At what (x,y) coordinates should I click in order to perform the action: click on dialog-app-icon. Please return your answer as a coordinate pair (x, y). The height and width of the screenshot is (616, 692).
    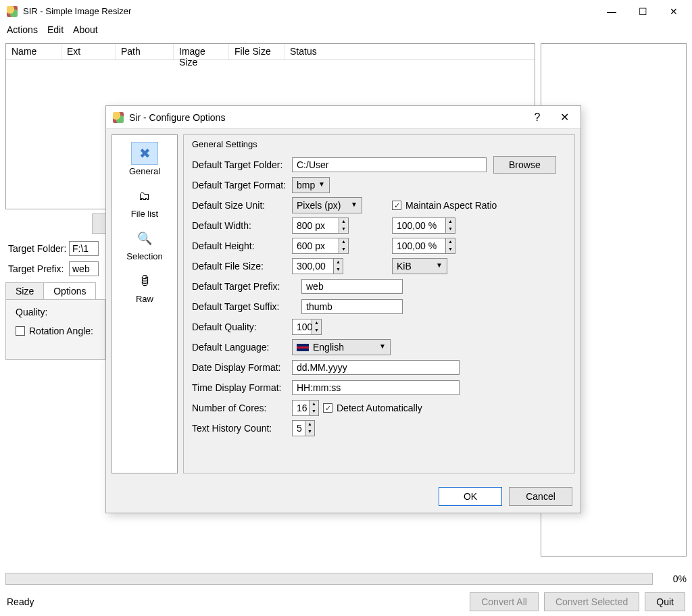
    Looking at the image, I should click on (118, 118).